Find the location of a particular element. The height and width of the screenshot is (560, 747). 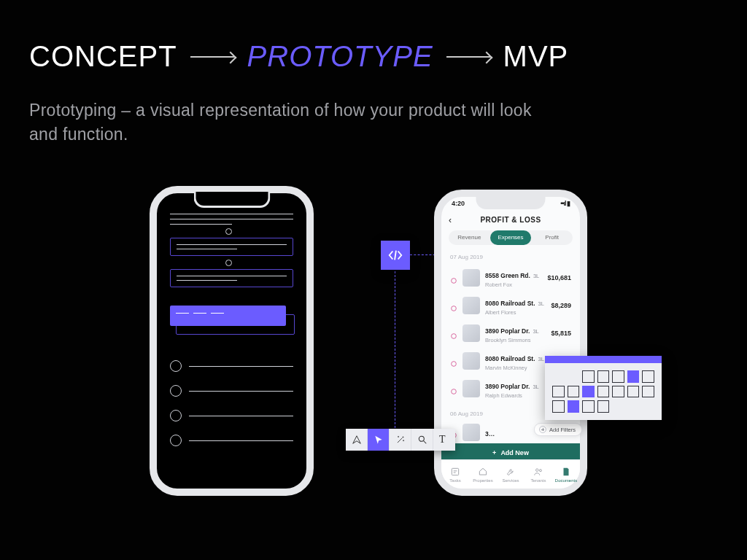

tab-expenses: Expenses is located at coordinates (511, 238).